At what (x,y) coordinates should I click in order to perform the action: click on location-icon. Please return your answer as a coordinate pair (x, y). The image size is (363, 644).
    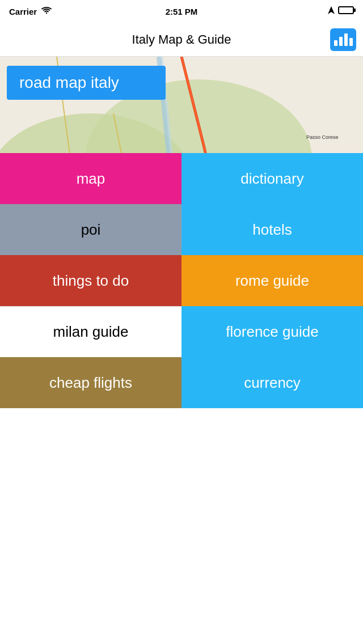
    Looking at the image, I should click on (331, 11).